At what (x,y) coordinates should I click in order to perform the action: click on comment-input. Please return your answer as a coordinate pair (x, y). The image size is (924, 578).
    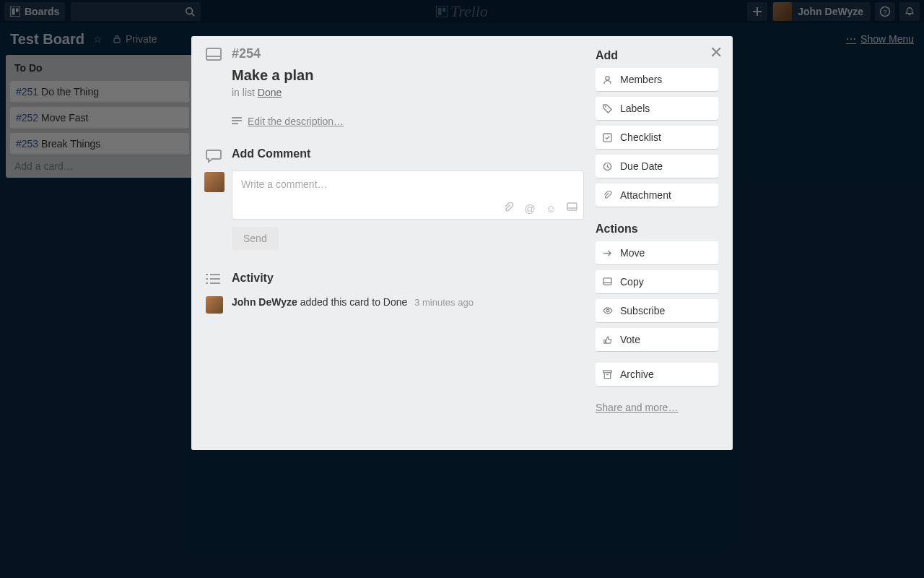
    Looking at the image, I should click on (408, 190).